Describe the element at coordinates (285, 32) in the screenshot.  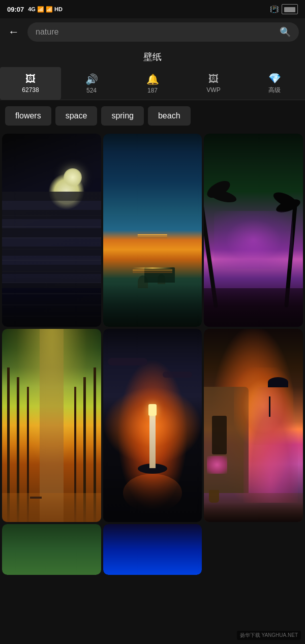
I see `search-icon: 🔍` at that location.